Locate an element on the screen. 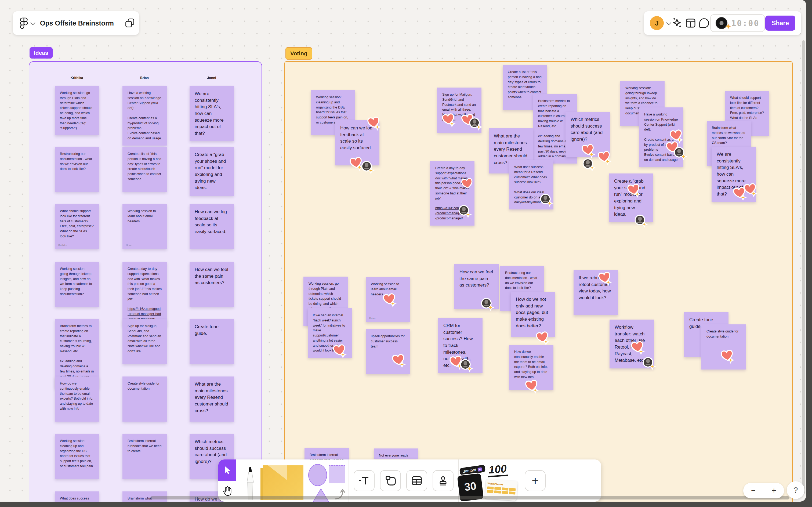  hundred-points-widget: 100 is located at coordinates (498, 470).